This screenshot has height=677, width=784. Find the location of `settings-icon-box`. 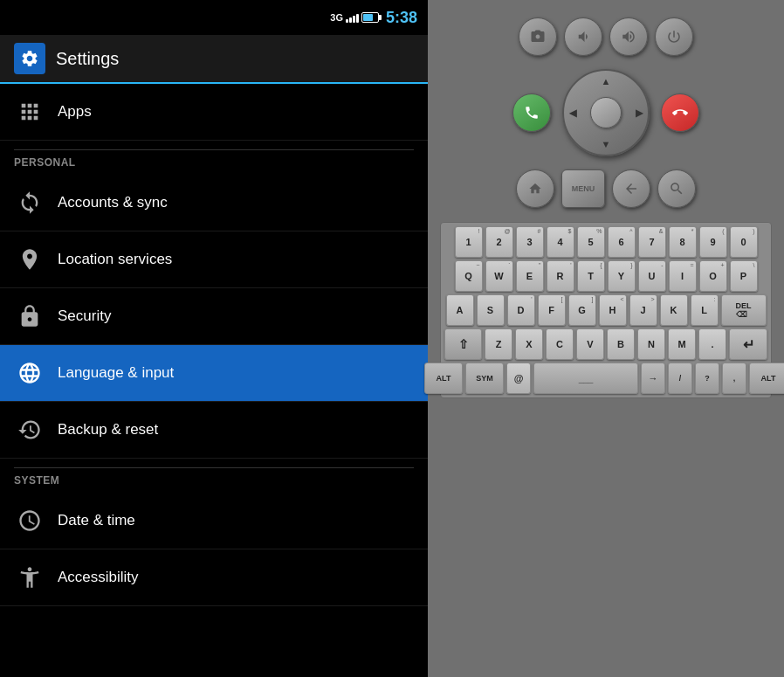

settings-icon-box is located at coordinates (30, 59).